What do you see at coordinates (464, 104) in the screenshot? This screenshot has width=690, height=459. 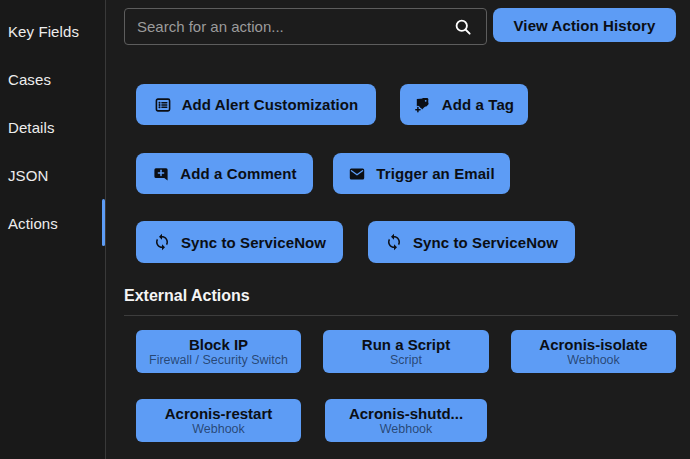 I see `add-a-tag-button: Add a Tag` at bounding box center [464, 104].